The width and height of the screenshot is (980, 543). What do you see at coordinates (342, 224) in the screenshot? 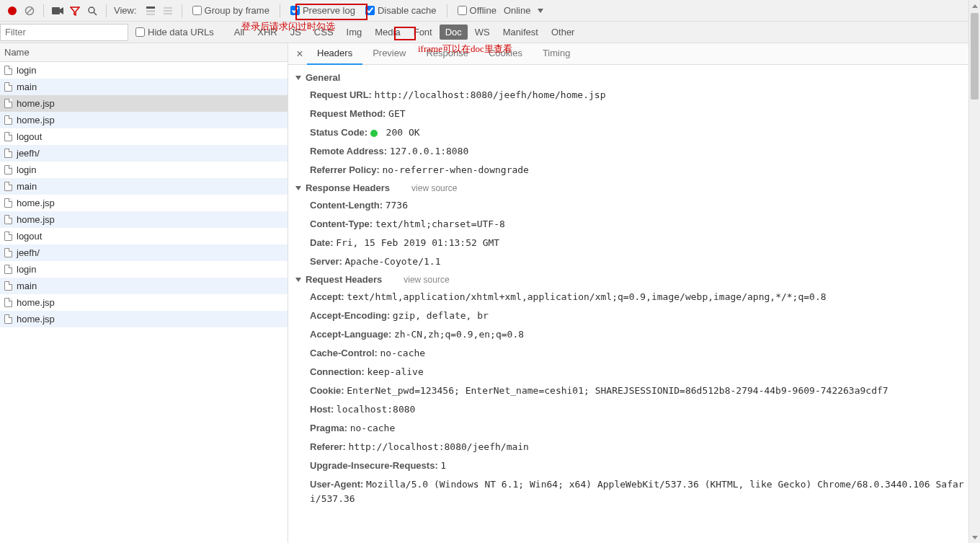
I see `header-key: Content-Type:` at bounding box center [342, 224].